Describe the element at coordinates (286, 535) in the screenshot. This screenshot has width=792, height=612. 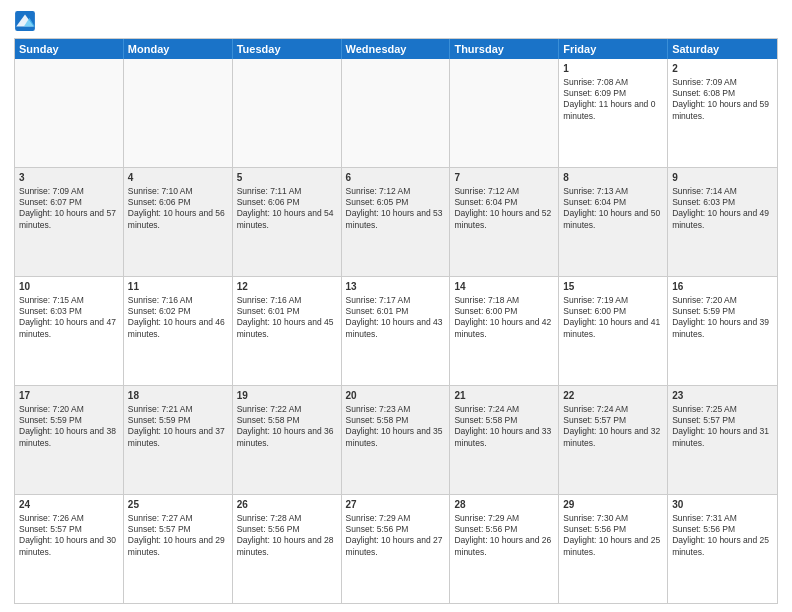
I see `day-info: Sunrise: 7:28 AM Sunset: 5:56 PM Dayligh…` at that location.